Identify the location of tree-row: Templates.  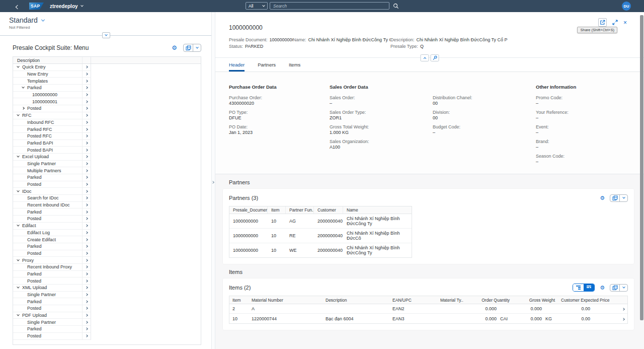
(107, 81).